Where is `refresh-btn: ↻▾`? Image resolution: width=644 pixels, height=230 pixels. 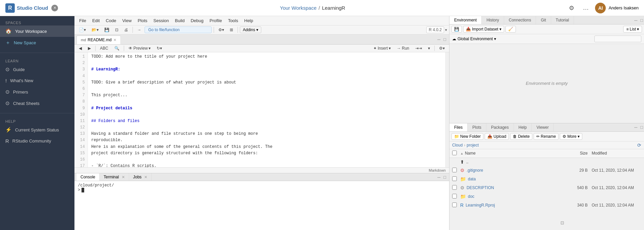
refresh-btn: ↻▾ is located at coordinates (159, 48).